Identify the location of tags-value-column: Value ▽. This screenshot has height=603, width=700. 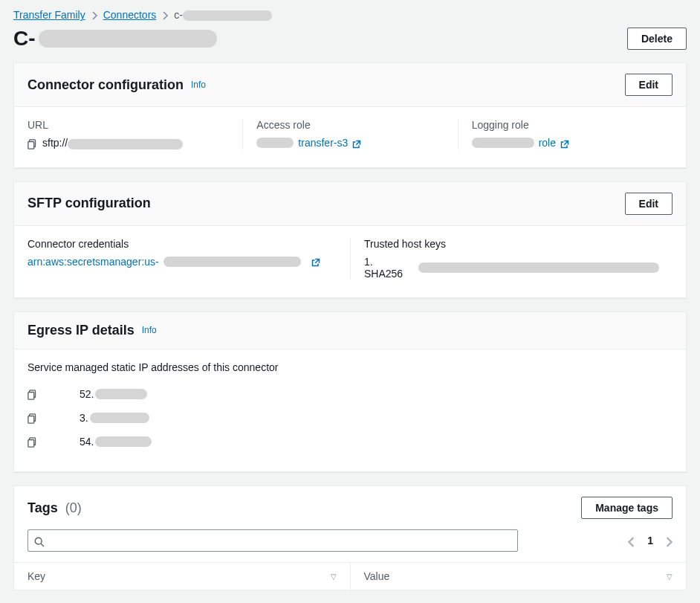
(519, 576).